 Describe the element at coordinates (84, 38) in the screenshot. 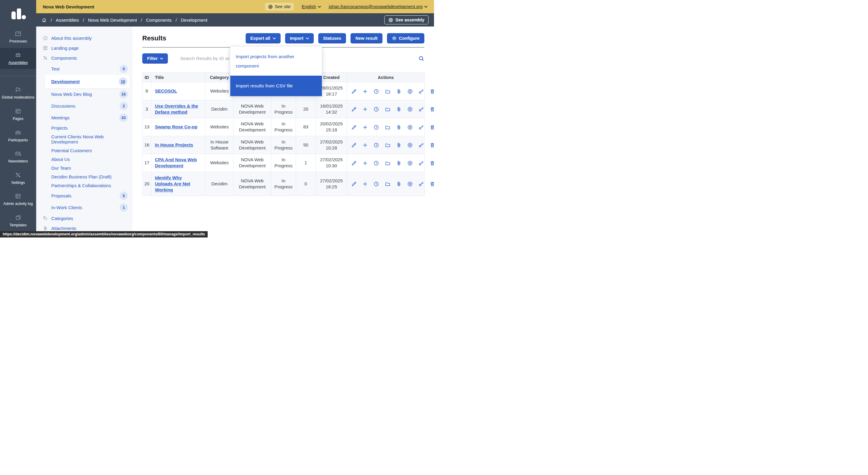

I see `menu-item-about-assembly: About this assembly` at that location.